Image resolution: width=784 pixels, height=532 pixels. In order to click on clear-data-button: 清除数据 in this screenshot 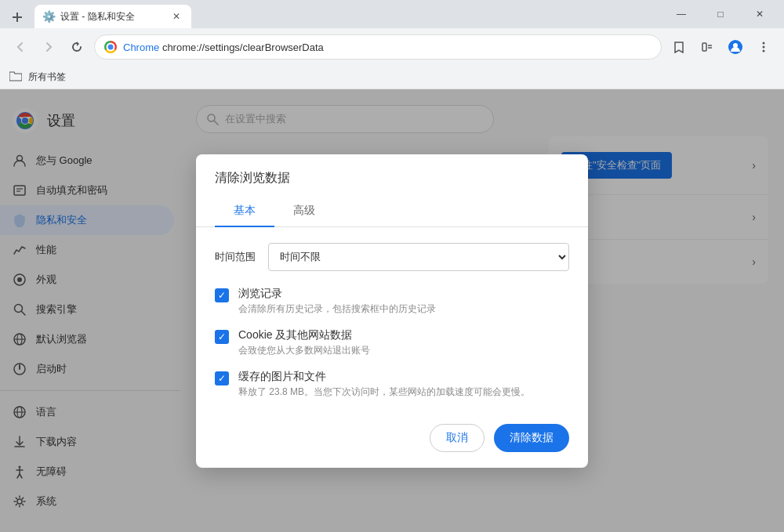, I will do `click(532, 438)`.